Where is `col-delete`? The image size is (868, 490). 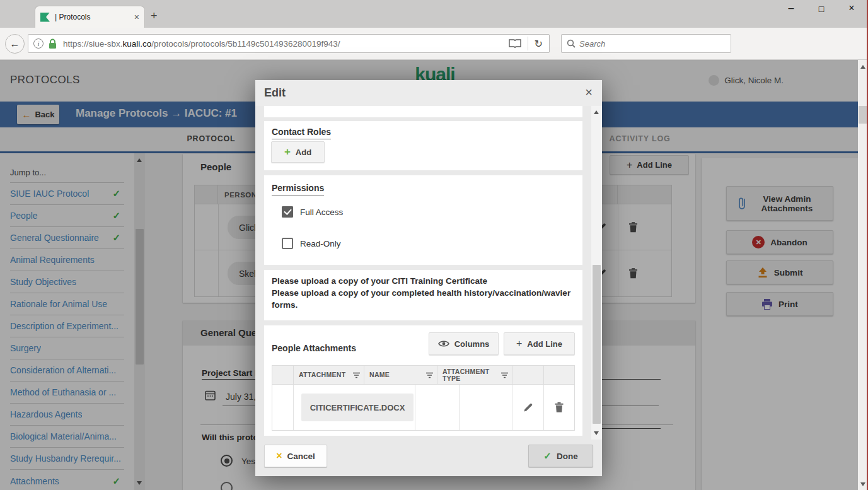
col-delete is located at coordinates (559, 375).